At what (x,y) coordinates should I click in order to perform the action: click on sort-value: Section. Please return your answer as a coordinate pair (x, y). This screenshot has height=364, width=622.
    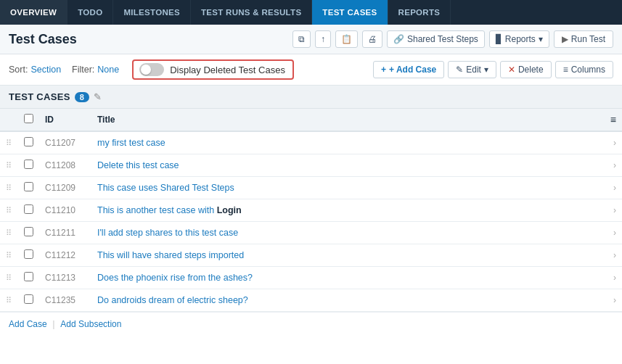
    Looking at the image, I should click on (46, 70).